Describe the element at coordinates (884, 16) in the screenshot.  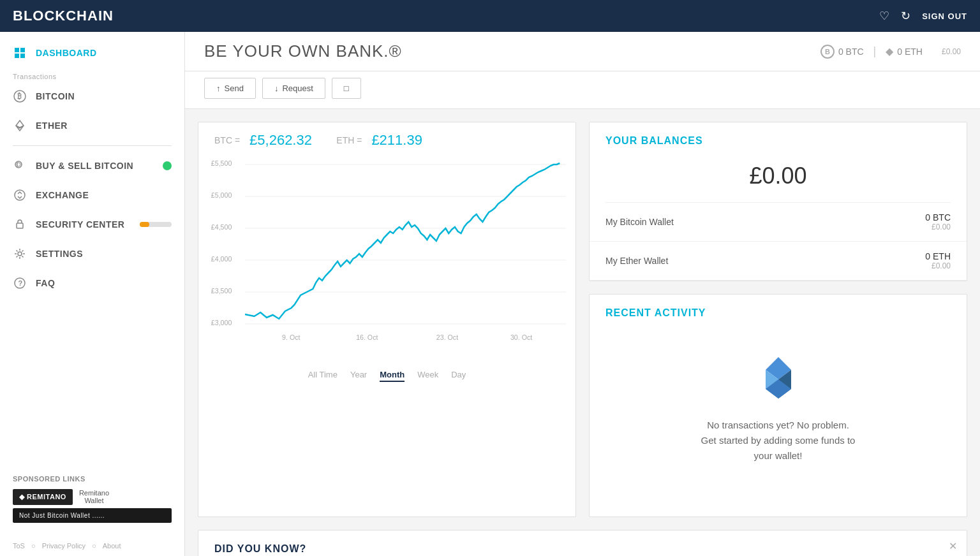
I see `bell-icon: ♡` at that location.